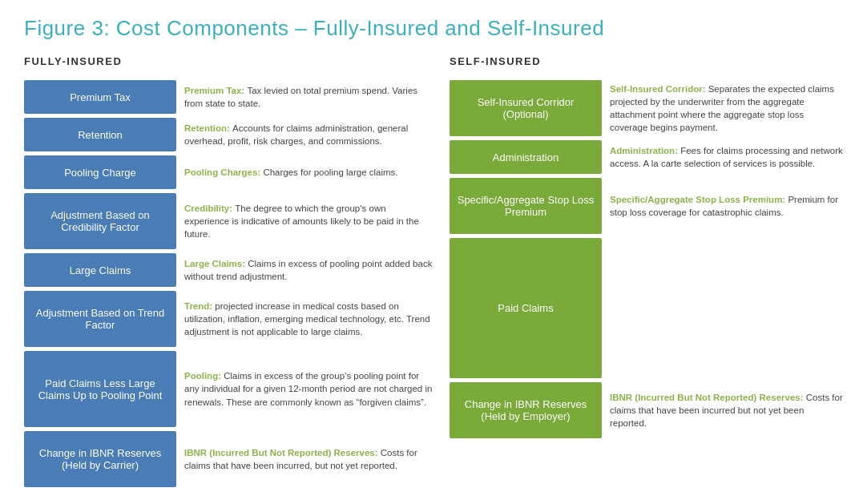  I want to click on fi-desc-5: Trend: projected increase in medical cos…, so click(309, 319).